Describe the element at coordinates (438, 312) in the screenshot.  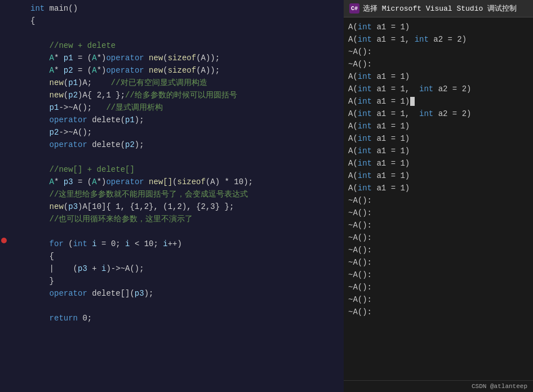
I see `console-line-24: ~A():` at that location.